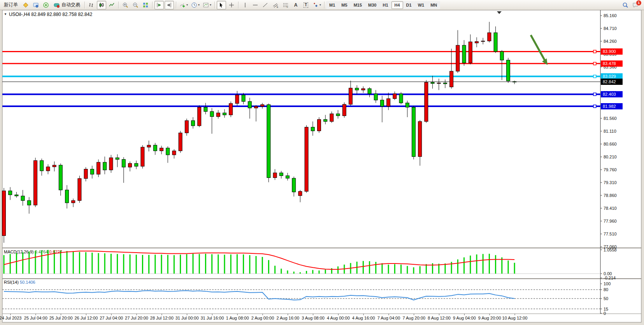 Image resolution: width=644 pixels, height=325 pixels. What do you see at coordinates (610, 208) in the screenshot?
I see `price-tick-label: 78.410` at bounding box center [610, 208].